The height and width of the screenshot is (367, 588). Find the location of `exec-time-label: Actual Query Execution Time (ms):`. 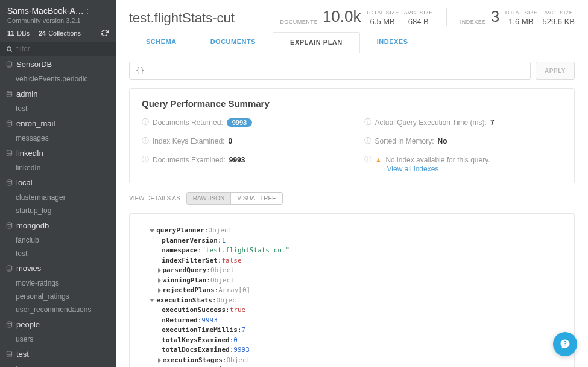

exec-time-label: Actual Query Execution Time (ms): is located at coordinates (431, 123).